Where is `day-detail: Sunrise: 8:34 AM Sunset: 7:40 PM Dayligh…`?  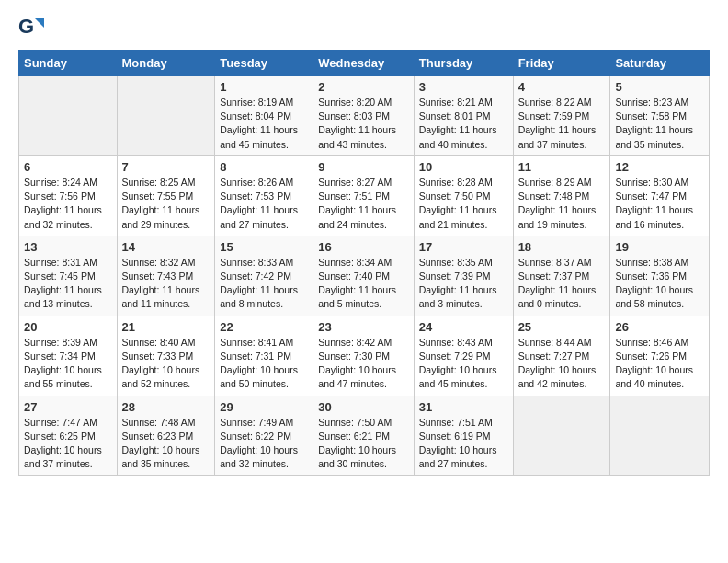
day-detail: Sunrise: 8:34 AM Sunset: 7:40 PM Dayligh… is located at coordinates (363, 283).